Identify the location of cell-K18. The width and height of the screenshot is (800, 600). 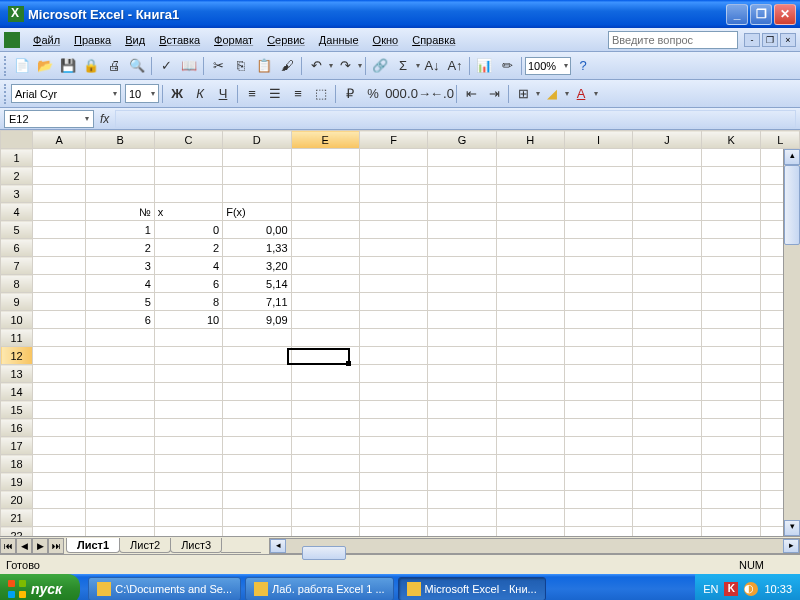
(731, 464).